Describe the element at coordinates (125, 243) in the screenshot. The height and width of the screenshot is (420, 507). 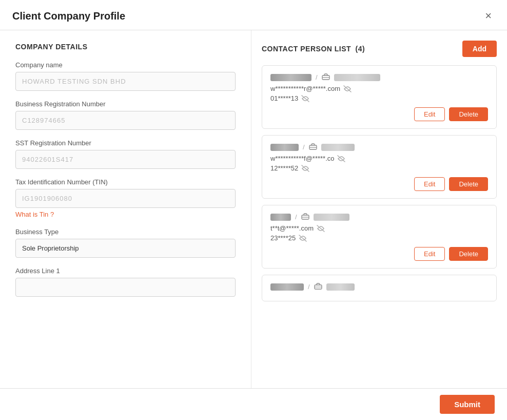
I see `business-type-group: Business Type` at that location.